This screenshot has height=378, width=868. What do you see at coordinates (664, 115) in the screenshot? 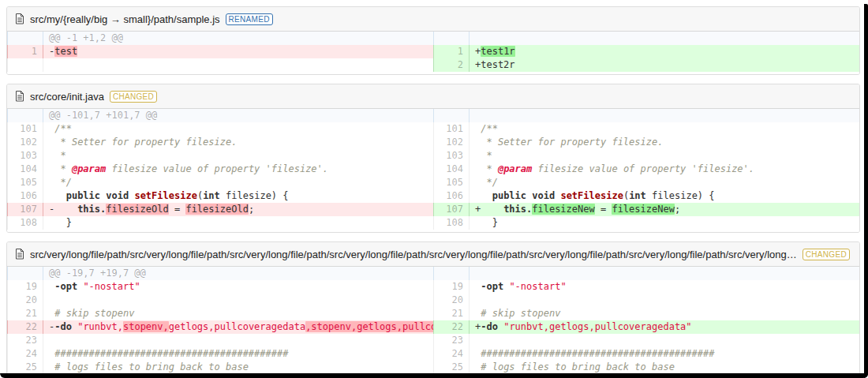
I see `hunk-header` at bounding box center [664, 115].